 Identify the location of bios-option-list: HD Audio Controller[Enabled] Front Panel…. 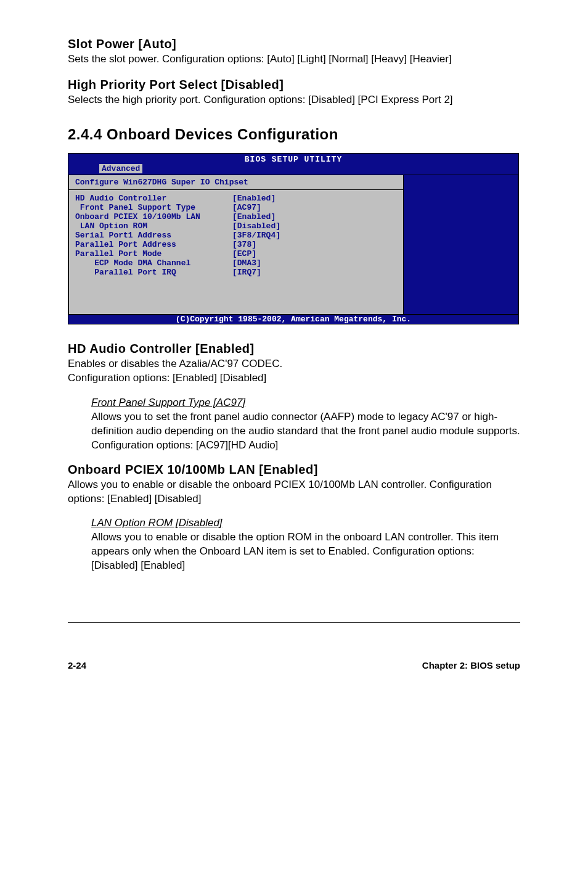
(236, 252).